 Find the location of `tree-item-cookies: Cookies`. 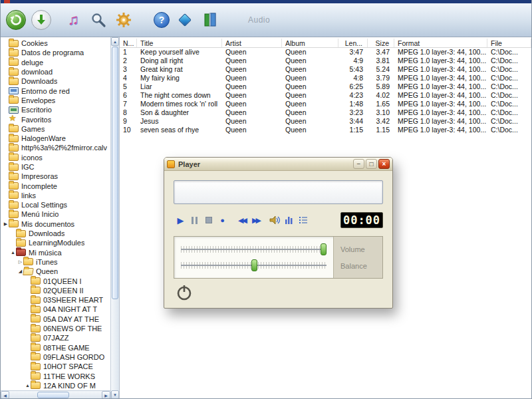

tree-item-cookies: Cookies is located at coordinates (56, 43).